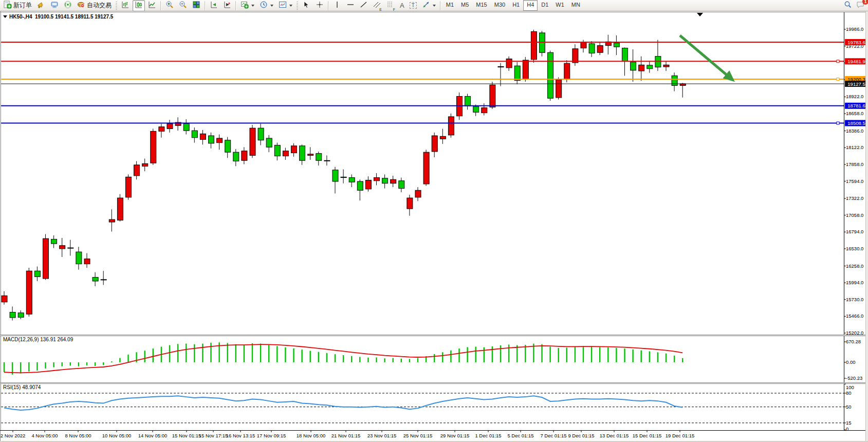 The width and height of the screenshot is (868, 442). Describe the element at coordinates (465, 5) in the screenshot. I see `tab-timeframe-M5: M5` at that location.